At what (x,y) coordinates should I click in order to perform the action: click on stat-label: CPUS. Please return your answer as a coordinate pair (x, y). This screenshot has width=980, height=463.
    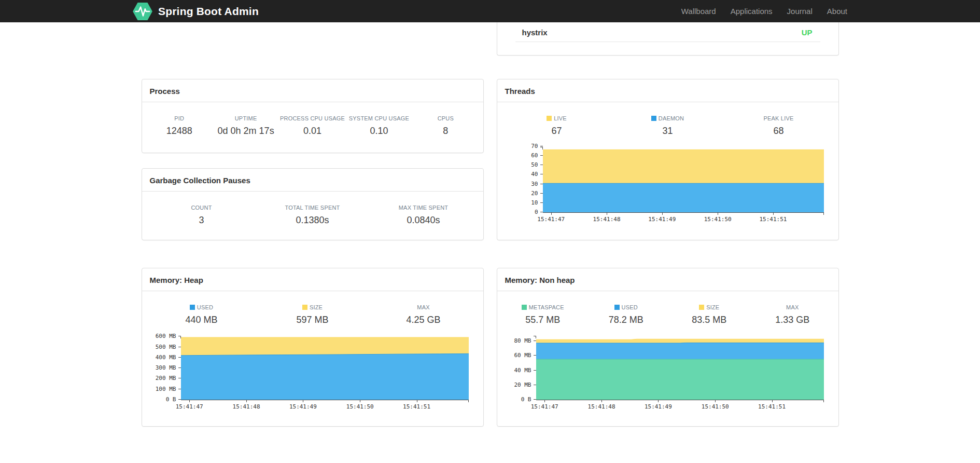
    Looking at the image, I should click on (446, 118).